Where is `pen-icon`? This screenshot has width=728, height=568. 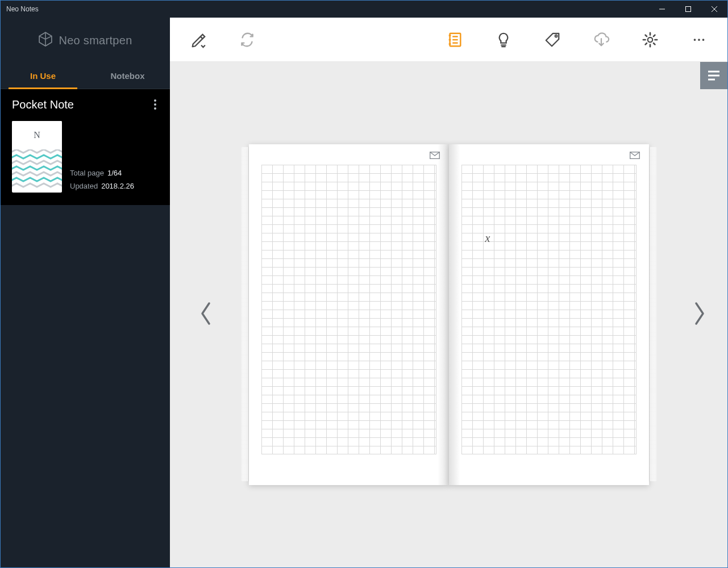
pen-icon is located at coordinates (198, 40).